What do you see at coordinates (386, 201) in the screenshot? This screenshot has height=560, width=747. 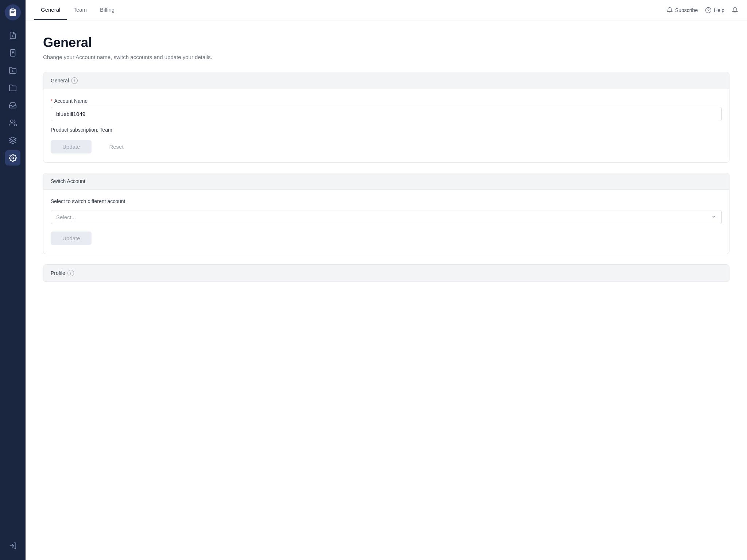 I see `switch-account-description: Select to switch different account.` at bounding box center [386, 201].